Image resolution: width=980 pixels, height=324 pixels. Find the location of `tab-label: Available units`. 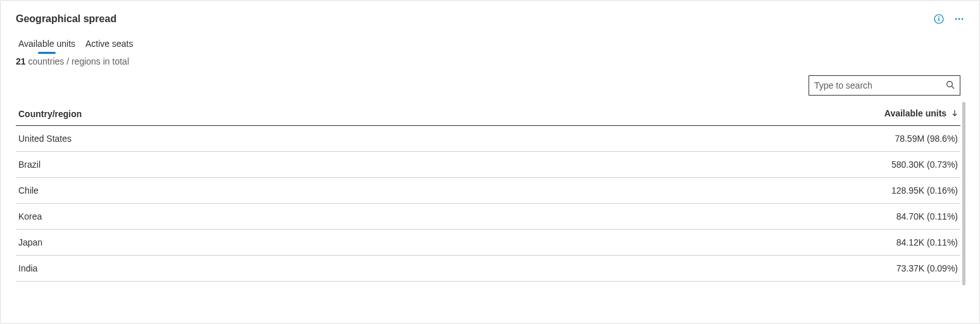

tab-label: Available units is located at coordinates (47, 44).